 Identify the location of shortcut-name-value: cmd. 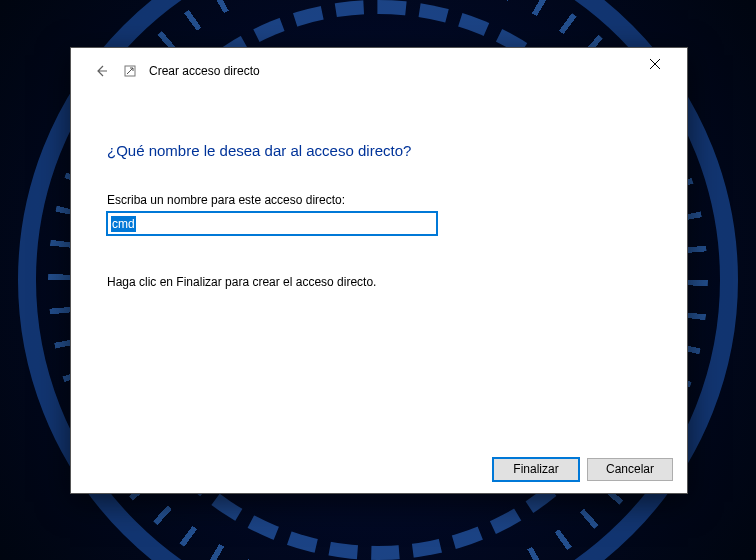
(124, 224).